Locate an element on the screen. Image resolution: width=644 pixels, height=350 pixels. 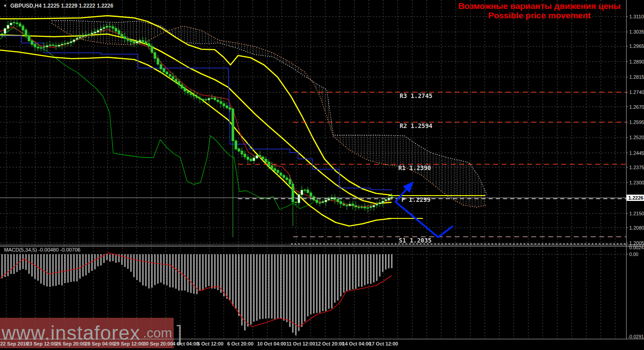
price-tick-label: 1.2740 is located at coordinates (636, 92).